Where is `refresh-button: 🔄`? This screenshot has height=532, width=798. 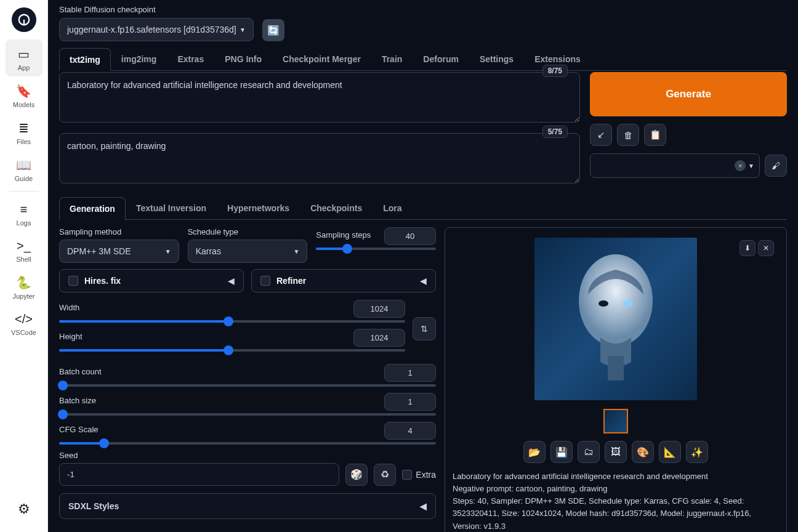 refresh-button: 🔄 is located at coordinates (273, 30).